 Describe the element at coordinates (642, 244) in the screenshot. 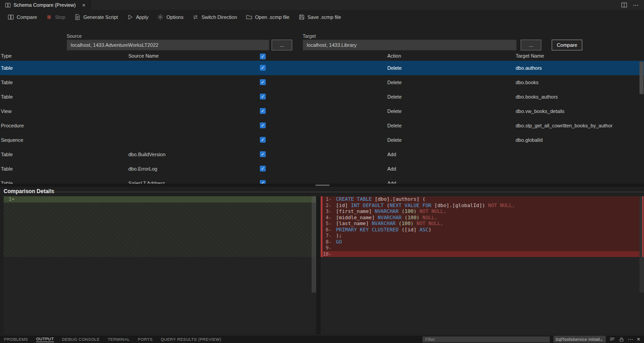

I see `diff-target-scrollbar` at that location.